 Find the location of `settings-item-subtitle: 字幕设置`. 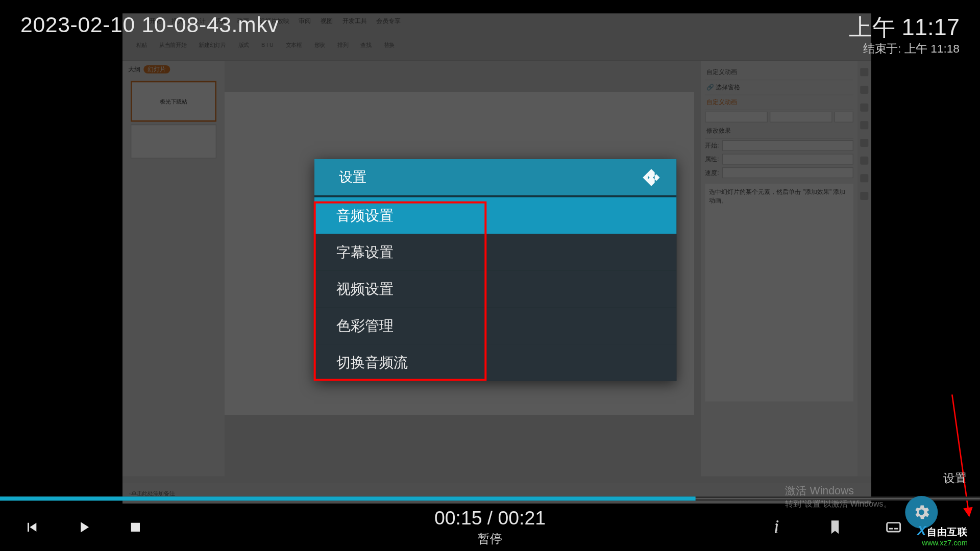

settings-item-subtitle: 字幕设置 is located at coordinates (495, 253).